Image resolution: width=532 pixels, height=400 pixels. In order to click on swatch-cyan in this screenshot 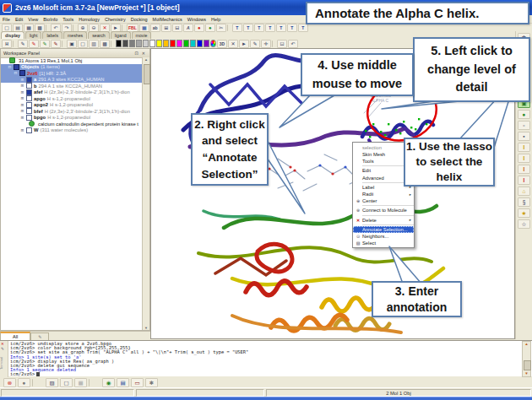, I will do `click(193, 44)`.